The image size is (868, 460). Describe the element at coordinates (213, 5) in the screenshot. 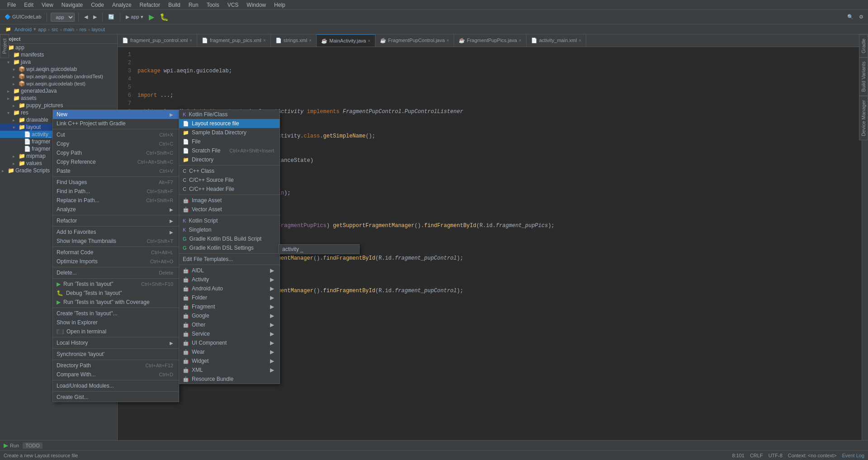

I see `menu-tools: Tools` at that location.